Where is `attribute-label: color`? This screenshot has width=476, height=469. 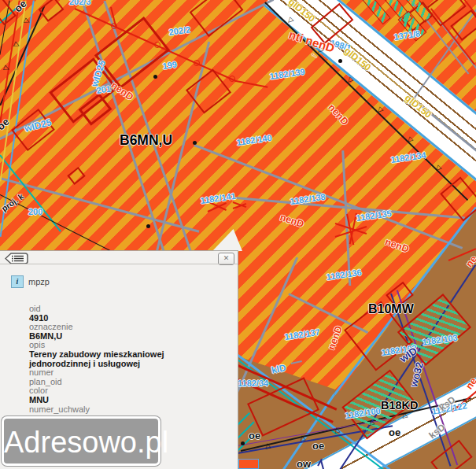 attribute-label: color is located at coordinates (128, 391).